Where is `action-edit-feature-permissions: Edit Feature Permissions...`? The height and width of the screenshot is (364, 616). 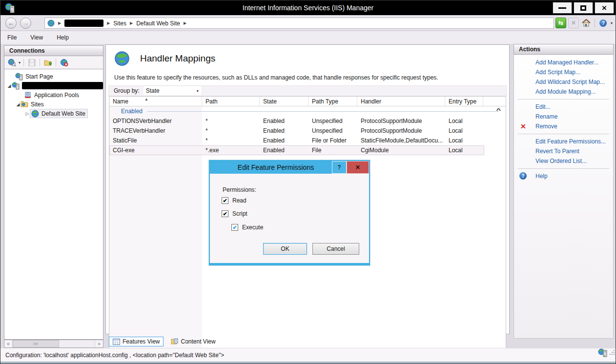 action-edit-feature-permissions: Edit Feature Permissions... is located at coordinates (563, 142).